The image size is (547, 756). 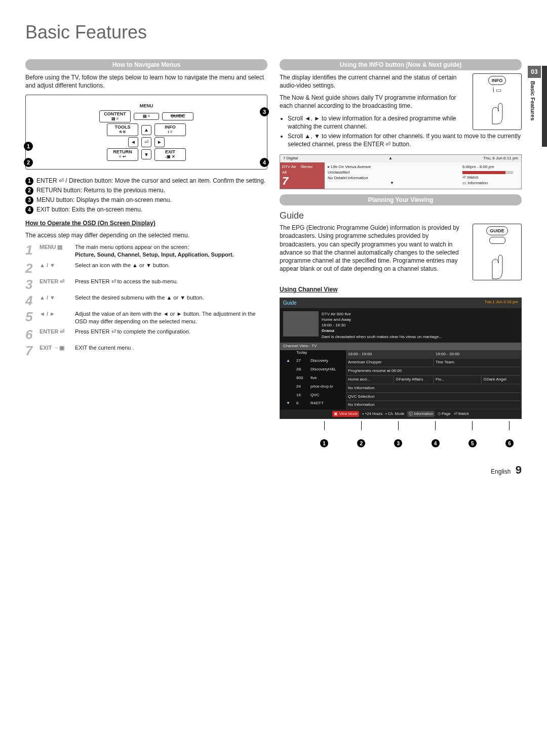 What do you see at coordinates (170, 127) in the screenshot?
I see `info-label: INFO` at bounding box center [170, 127].